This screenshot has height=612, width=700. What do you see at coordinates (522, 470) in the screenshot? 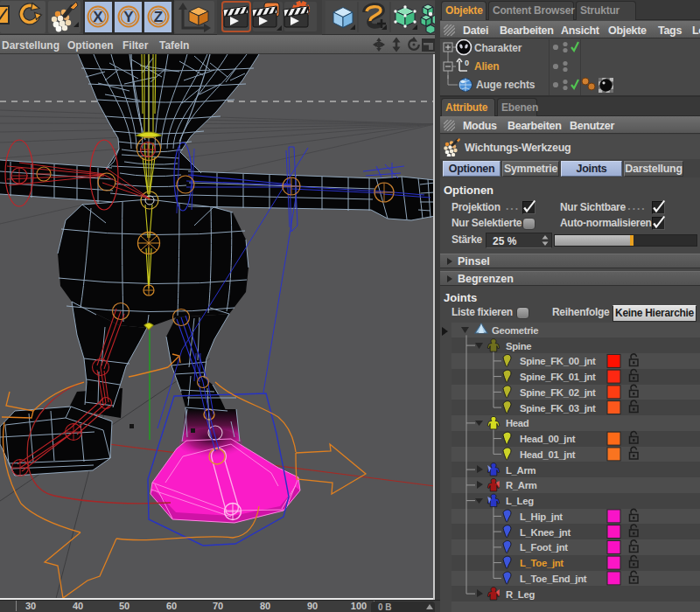
I see `svg-text: L_Arm` at bounding box center [522, 470].